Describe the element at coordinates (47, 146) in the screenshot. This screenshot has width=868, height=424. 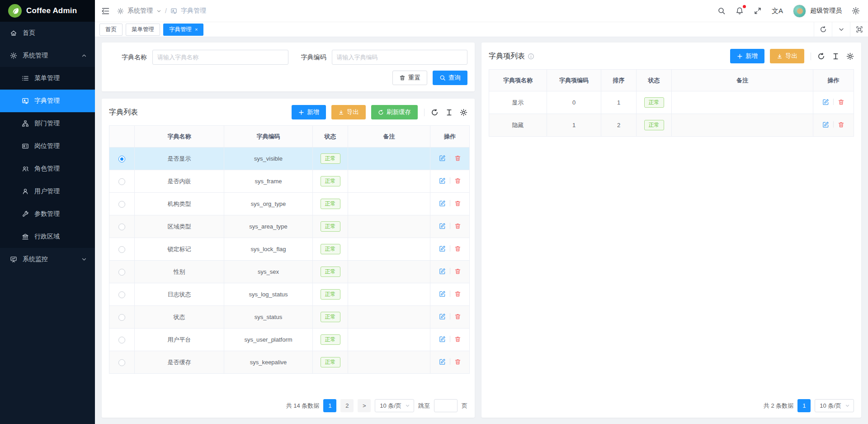
I see `sidebar-item-post-mgmt: 岗位管理` at that location.